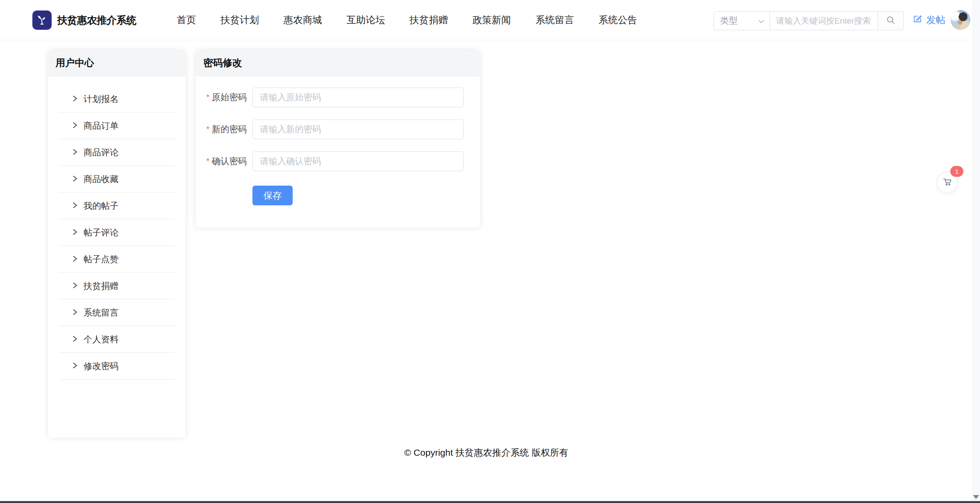 Image resolution: width=980 pixels, height=503 pixels. I want to click on top-navigation-bar: 扶贫惠农推介系统 首页 扶贫计划 惠农商城 互助论坛 扶贫捐赠 政策新闻 系统留…, so click(490, 20).